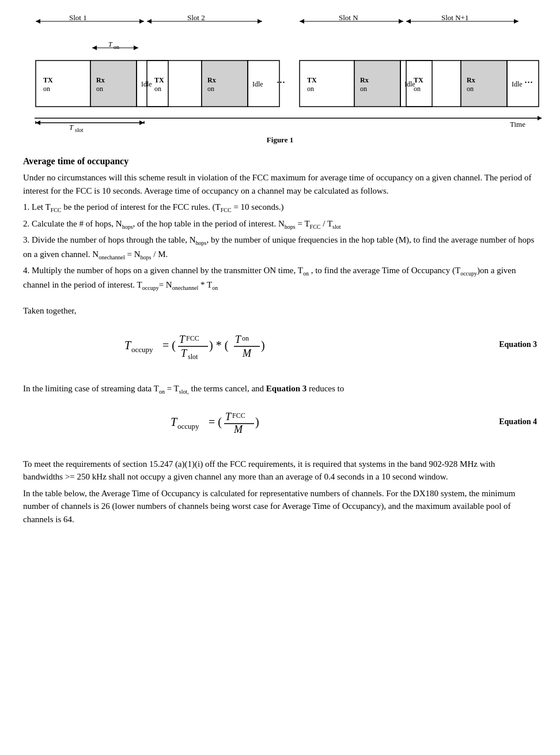  What do you see at coordinates (280, 311) in the screenshot?
I see `taken-together: Taken together,` at bounding box center [280, 311].